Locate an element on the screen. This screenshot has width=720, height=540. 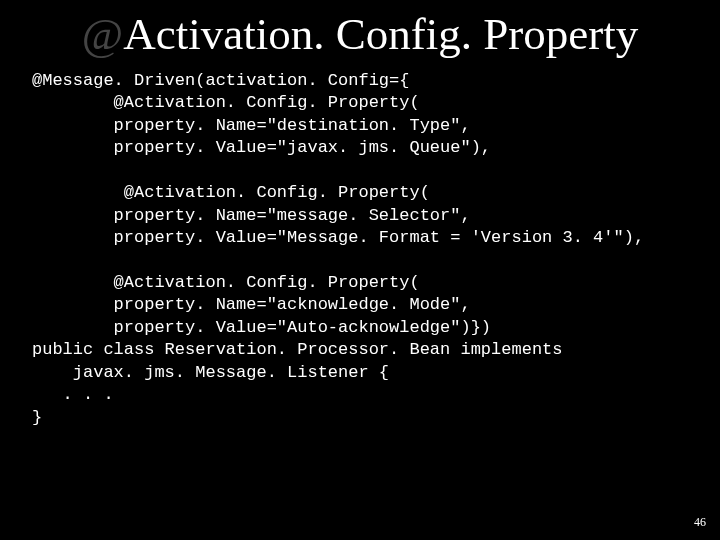
title-text: Activation. Config. Property is located at coordinates (380, 34).